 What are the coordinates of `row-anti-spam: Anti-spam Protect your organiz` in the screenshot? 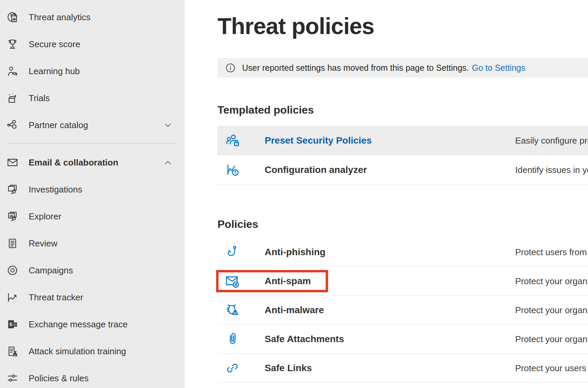 It's located at (403, 281).